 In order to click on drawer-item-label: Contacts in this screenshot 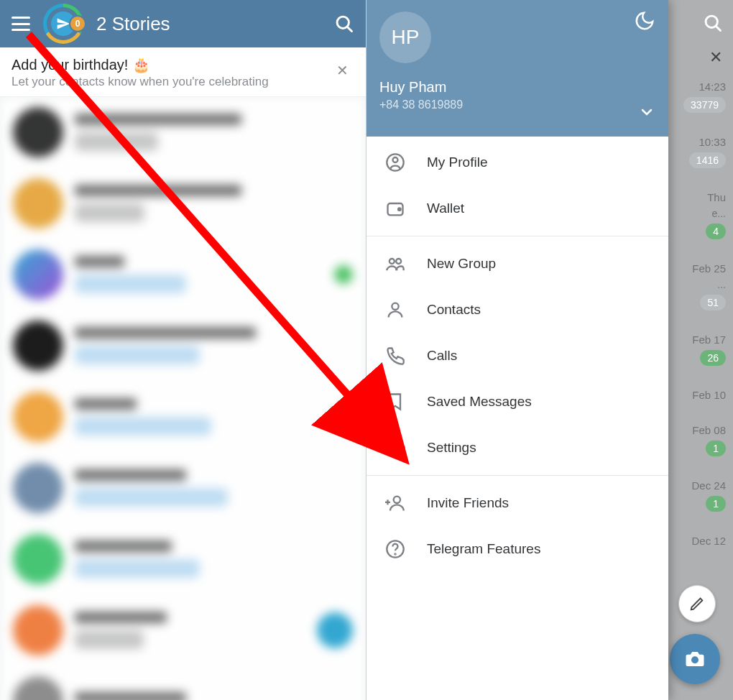, I will do `click(454, 310)`.